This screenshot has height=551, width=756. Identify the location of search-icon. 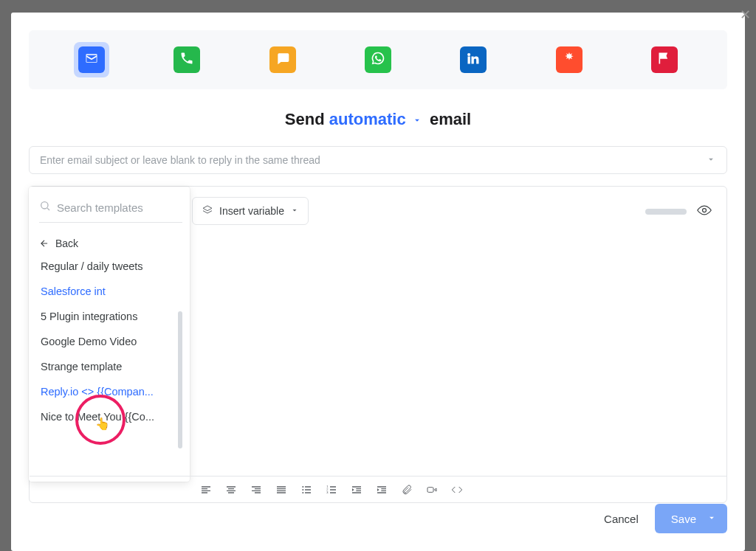
(45, 207).